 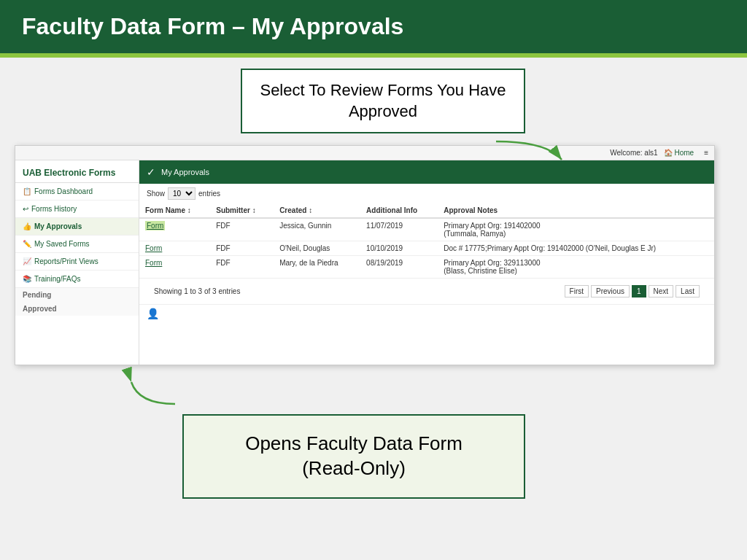 What do you see at coordinates (213, 26) in the screenshot?
I see `page-title: Faculty Data Form – My Approvals` at bounding box center [213, 26].